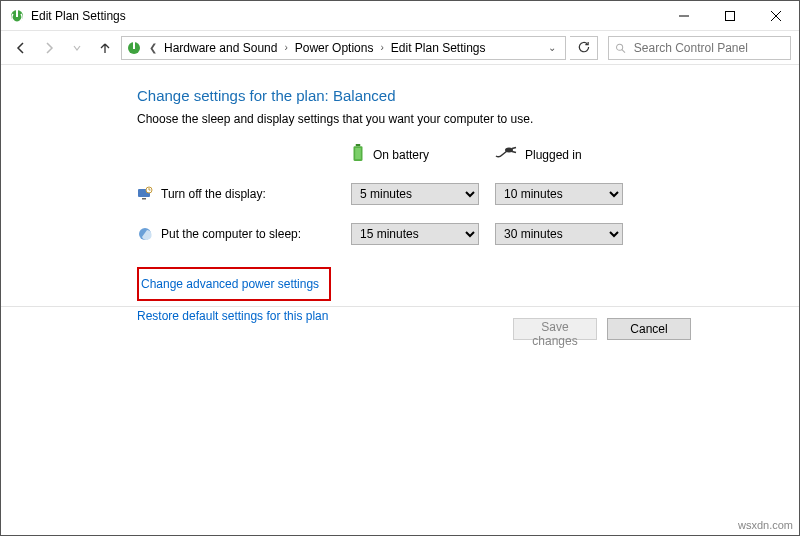 Image resolution: width=800 pixels, height=536 pixels. Describe the element at coordinates (214, 194) in the screenshot. I see `row-display-label: Turn off the display:` at that location.